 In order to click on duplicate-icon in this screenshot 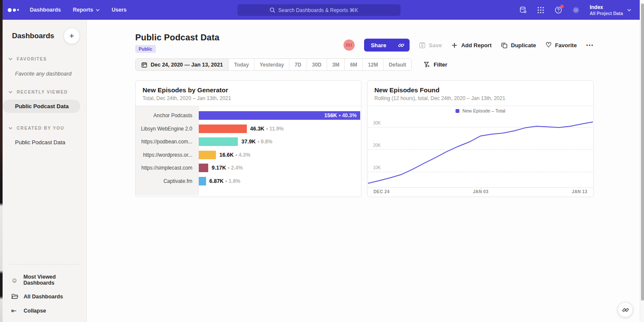, I will do `click(504, 46)`.